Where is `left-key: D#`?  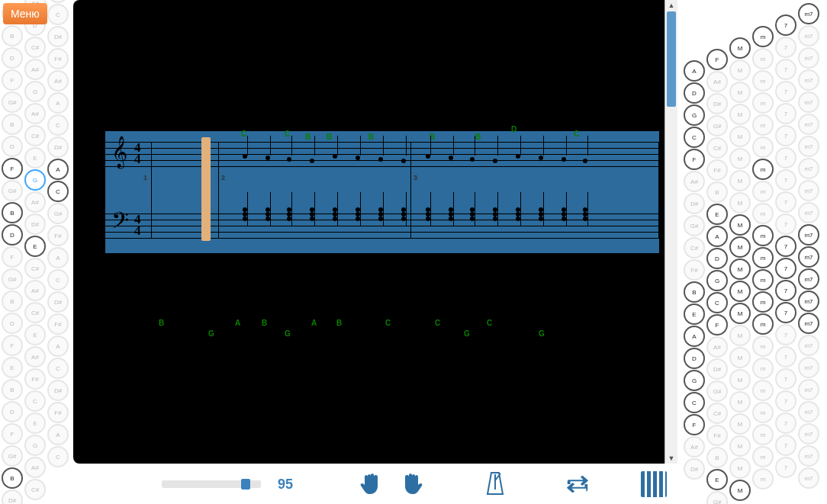 left-key: D# is located at coordinates (58, 390).